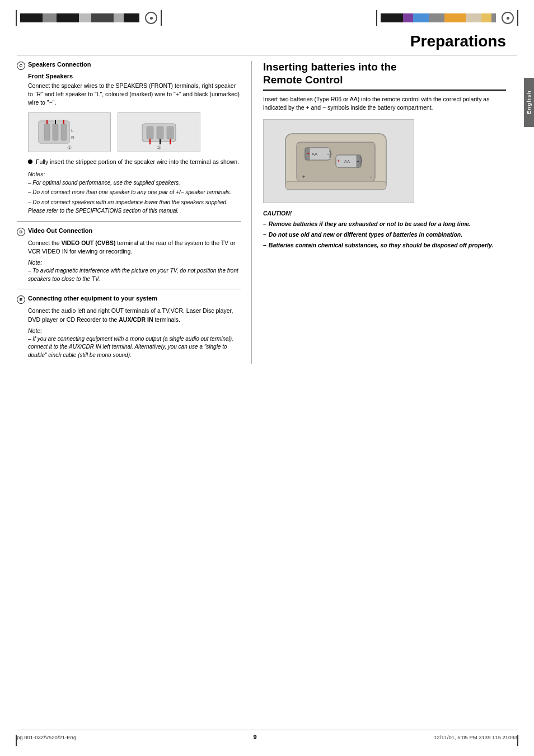  I want to click on caution-text-3: Batteries contain chemical substances, s…, so click(381, 245).